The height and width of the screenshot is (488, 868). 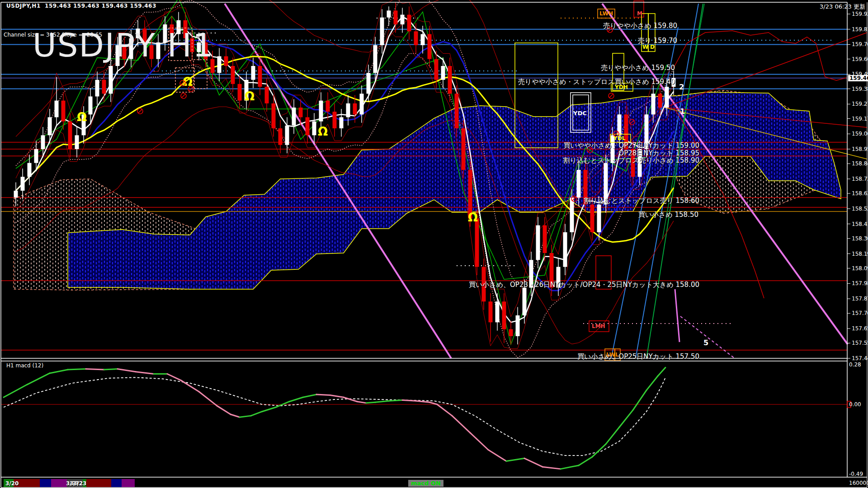 What do you see at coordinates (682, 87) in the screenshot?
I see `level-label-2: 2` at bounding box center [682, 87].